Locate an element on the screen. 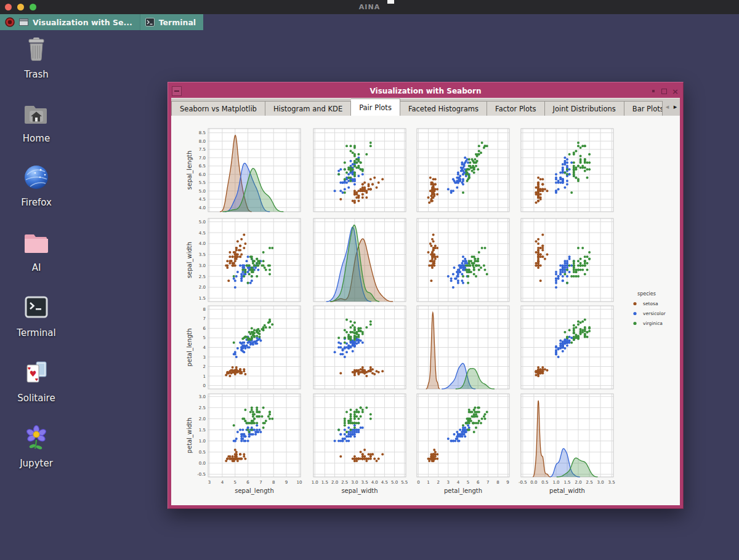 This screenshot has width=739, height=560. window-titlebar: Visualization with Seaborn × is located at coordinates (426, 91).